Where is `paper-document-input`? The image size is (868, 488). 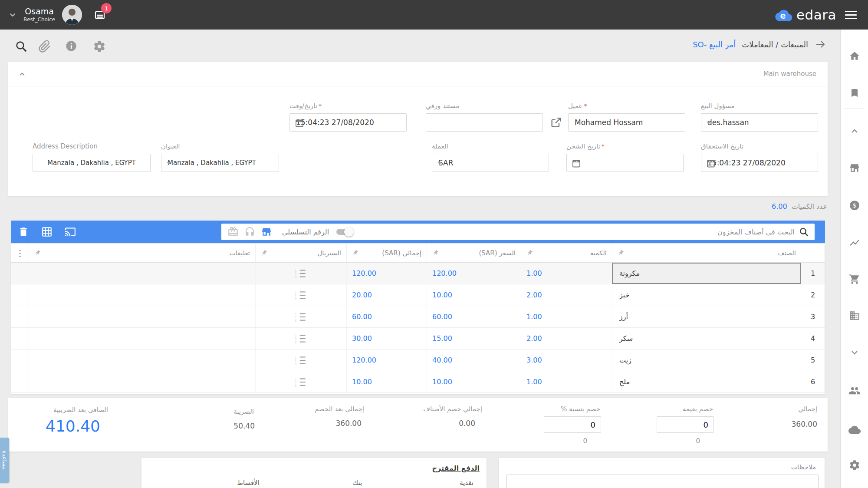 paper-document-input is located at coordinates (484, 122).